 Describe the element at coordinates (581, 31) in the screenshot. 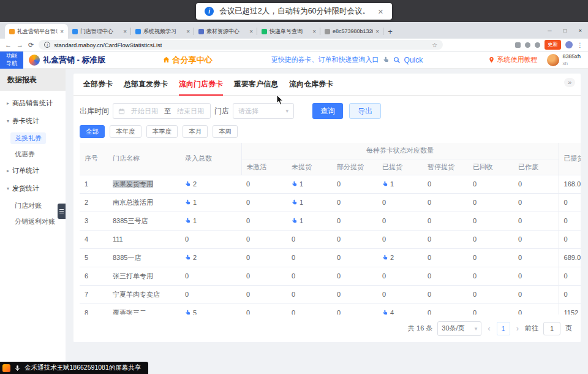

I see `window-close-icon: ×` at that location.